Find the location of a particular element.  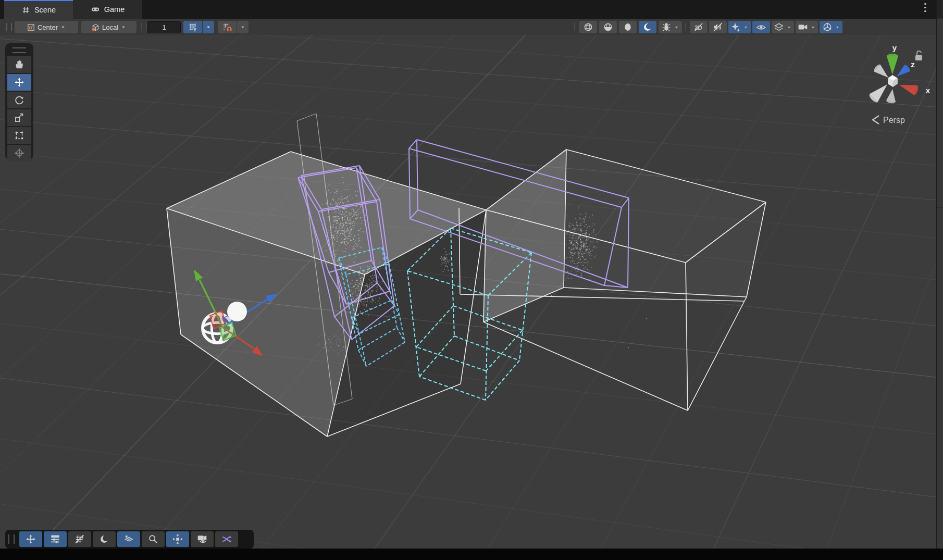

crescent-icon is located at coordinates (104, 539).